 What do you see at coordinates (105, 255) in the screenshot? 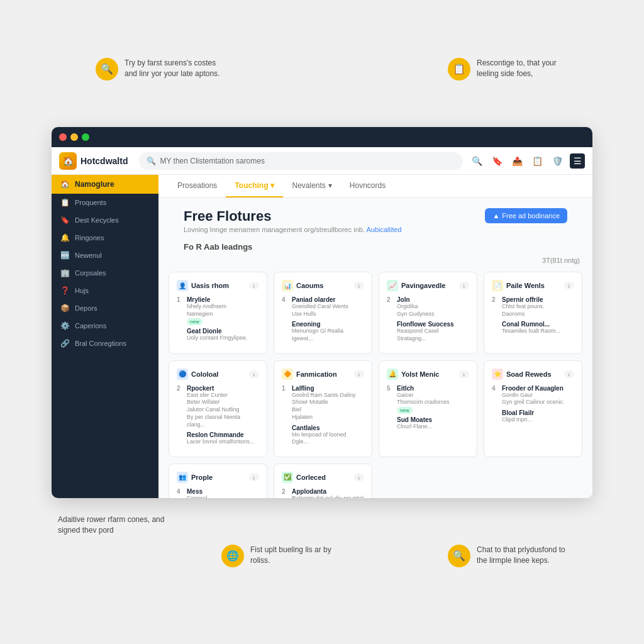
I see `sidebar-item-newenul: 🆕 Newenul` at bounding box center [105, 255].